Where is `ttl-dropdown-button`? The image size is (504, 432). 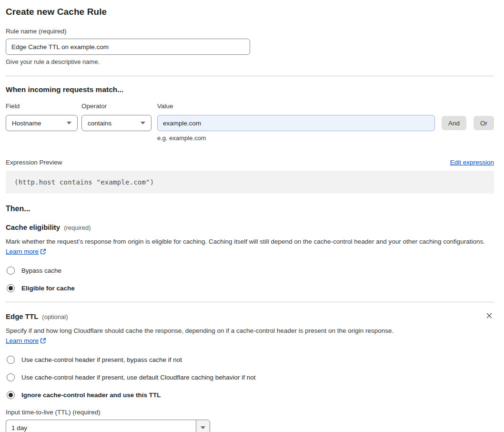 ttl-dropdown-button is located at coordinates (203, 426).